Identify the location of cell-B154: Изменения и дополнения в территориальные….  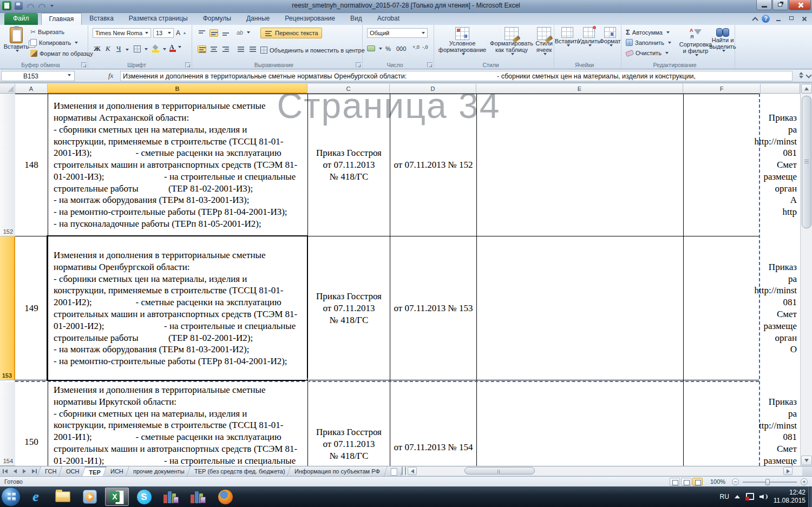
(178, 424).